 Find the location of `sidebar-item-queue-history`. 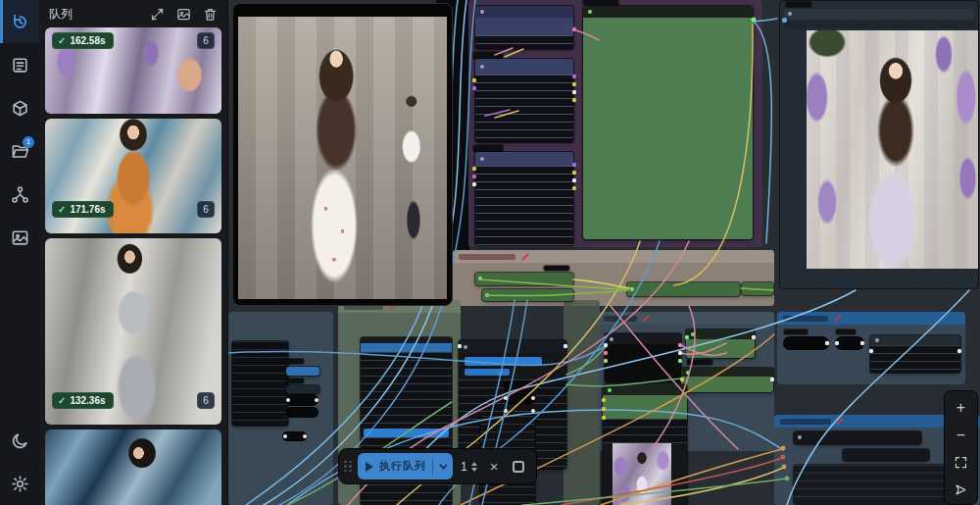

sidebar-item-queue-history is located at coordinates (20, 22).